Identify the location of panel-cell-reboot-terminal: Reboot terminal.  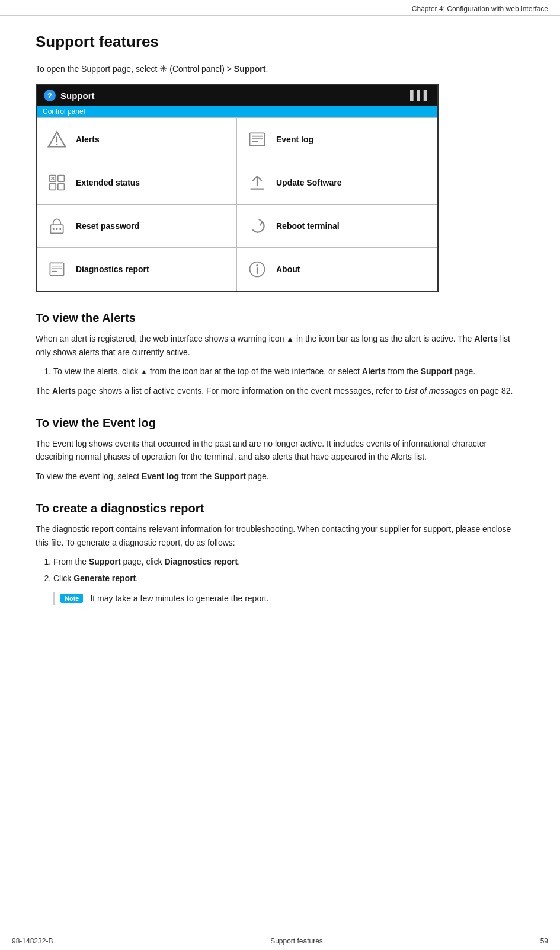
(337, 227).